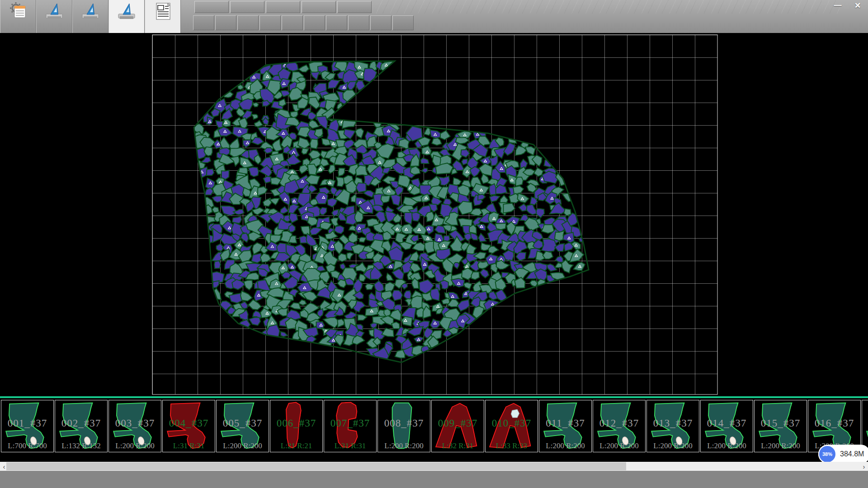 This screenshot has width=868, height=488. What do you see at coordinates (858, 5) in the screenshot?
I see `close-button: ✕` at bounding box center [858, 5].